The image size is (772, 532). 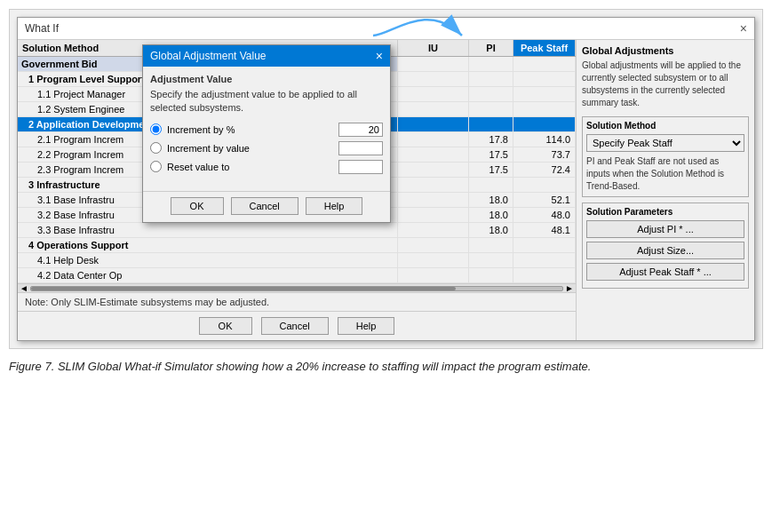 I want to click on header-iu: IU, so click(x=434, y=48).